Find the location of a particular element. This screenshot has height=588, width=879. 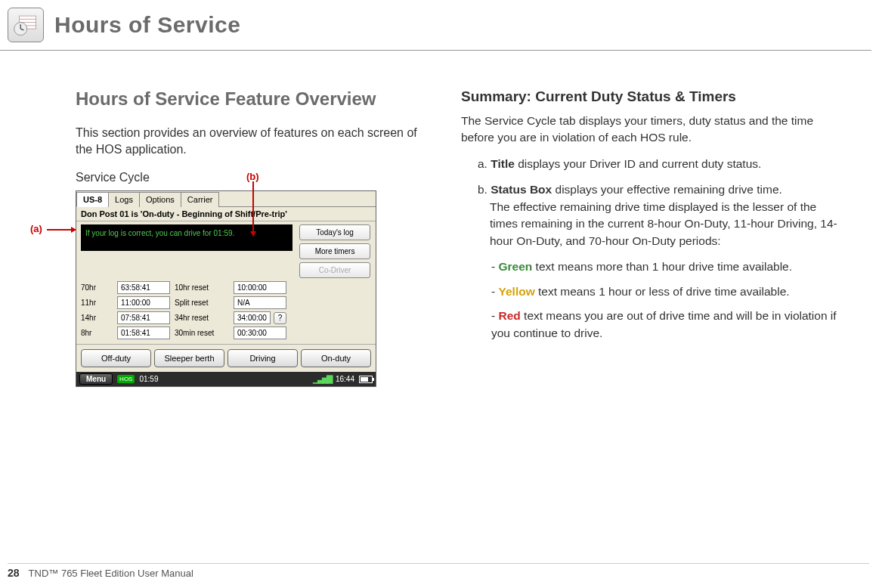

green-word: Green is located at coordinates (515, 266).